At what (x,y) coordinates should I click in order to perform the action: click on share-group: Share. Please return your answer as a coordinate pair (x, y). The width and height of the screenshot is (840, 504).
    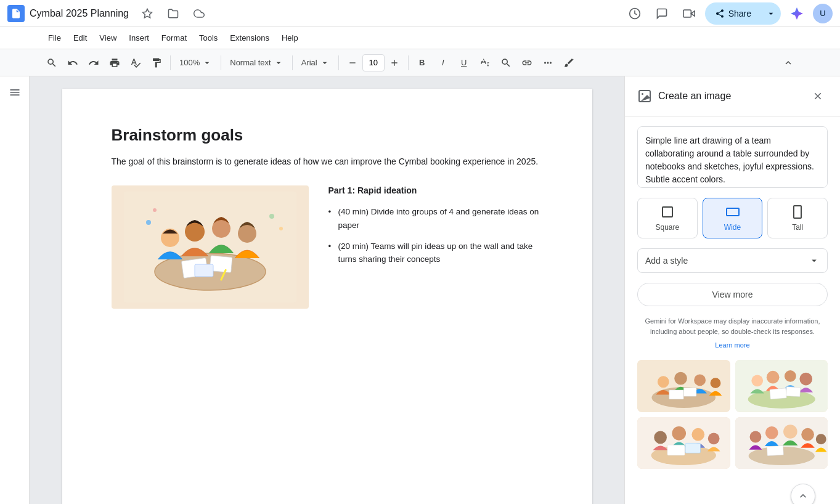
    Looking at the image, I should click on (743, 14).